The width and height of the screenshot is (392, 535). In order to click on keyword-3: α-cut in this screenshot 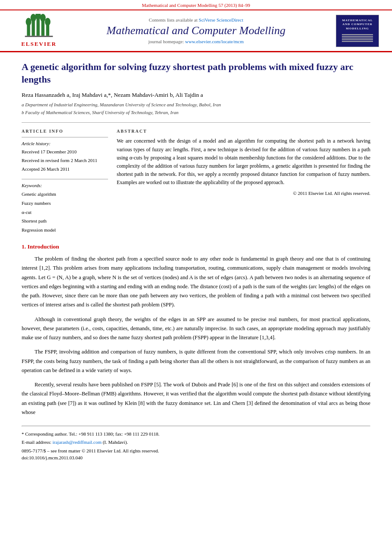, I will do `click(65, 213)`.